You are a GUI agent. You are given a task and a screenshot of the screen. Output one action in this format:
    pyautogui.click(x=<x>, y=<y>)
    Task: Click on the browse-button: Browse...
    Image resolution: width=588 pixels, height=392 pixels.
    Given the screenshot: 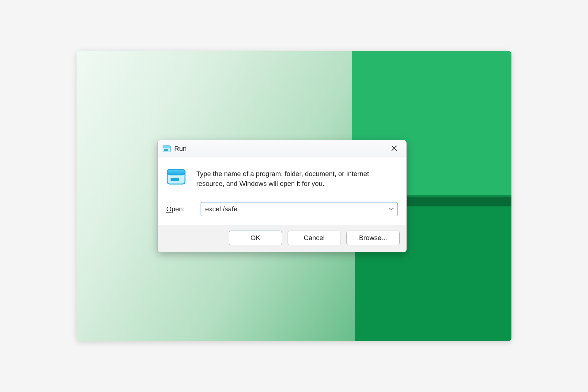 What is the action you would take?
    pyautogui.click(x=373, y=238)
    